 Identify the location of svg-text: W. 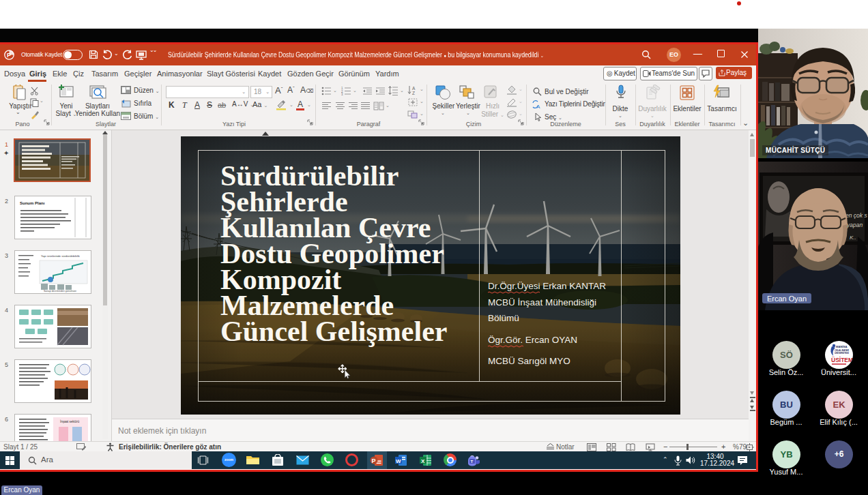
(399, 461).